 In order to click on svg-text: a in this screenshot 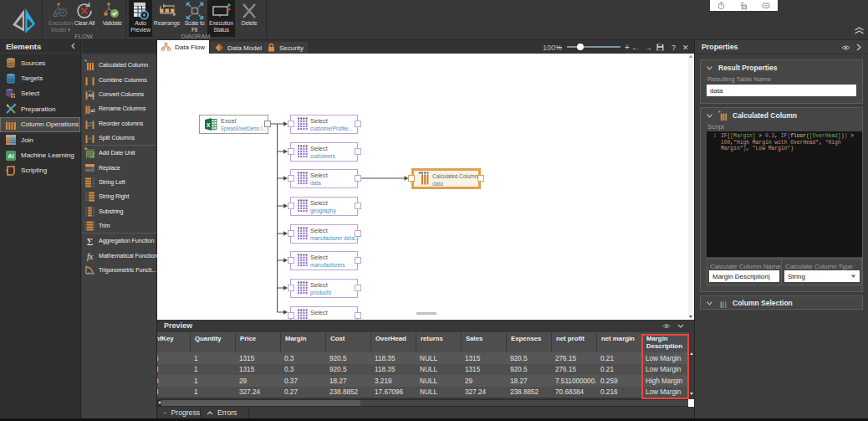, I will do `click(89, 272)`.